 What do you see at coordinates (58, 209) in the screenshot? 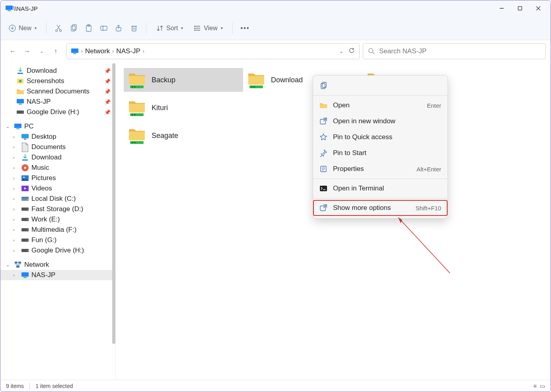
I see `sidebar-pc-item: ›Fast Storage (D:)` at bounding box center [58, 209].